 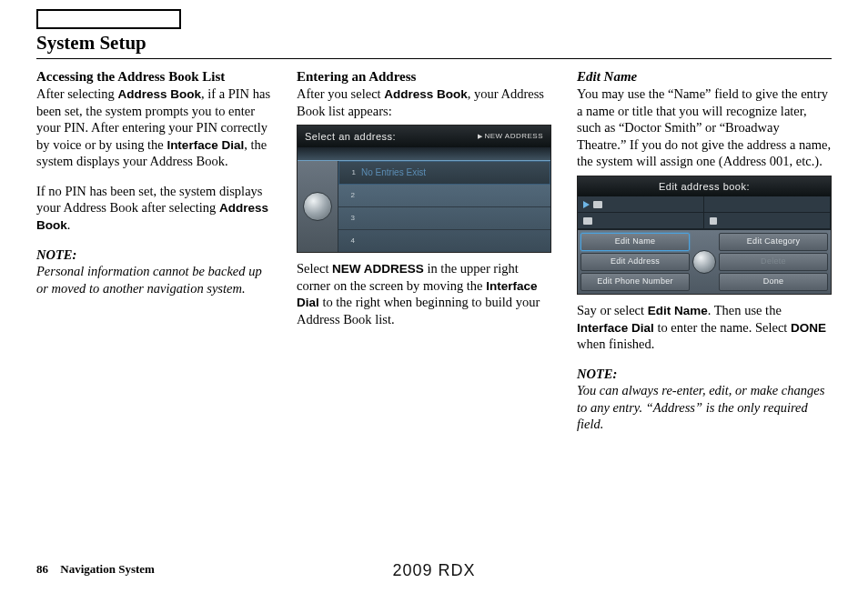 I want to click on header-blank-box, so click(x=109, y=19).